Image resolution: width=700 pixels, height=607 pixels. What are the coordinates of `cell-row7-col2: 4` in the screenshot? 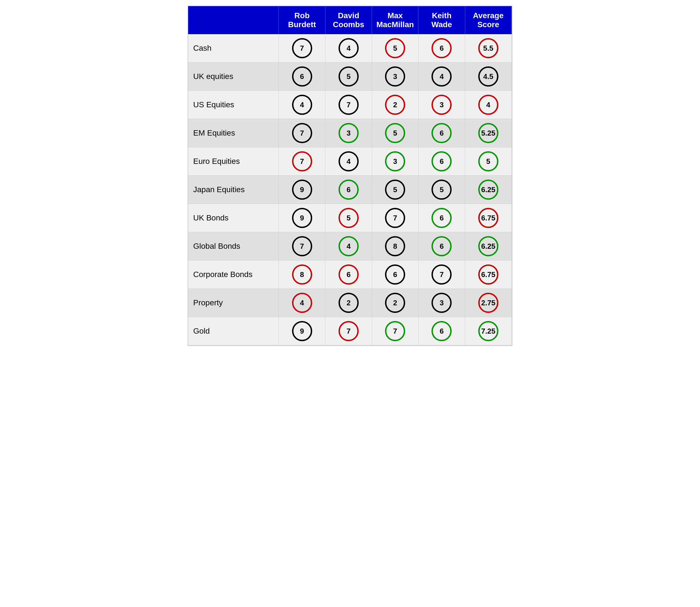 It's located at (349, 247).